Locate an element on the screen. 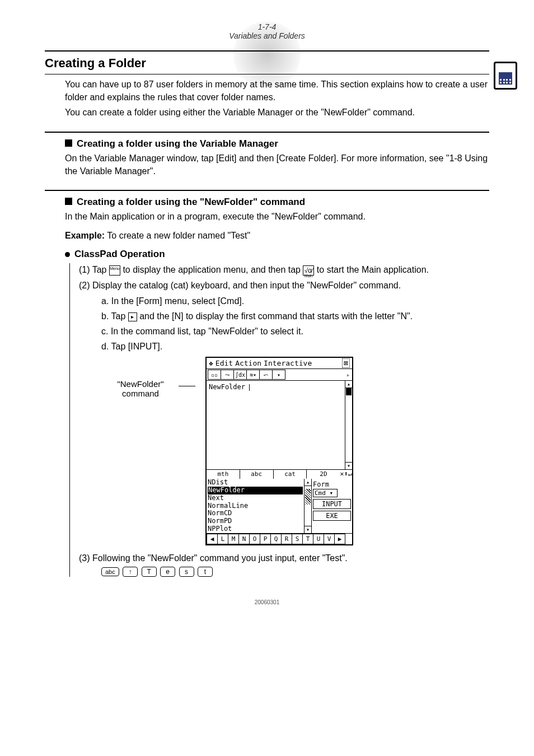 This screenshot has height=756, width=534. kb-up-button: ⬆ is located at coordinates (346, 474).